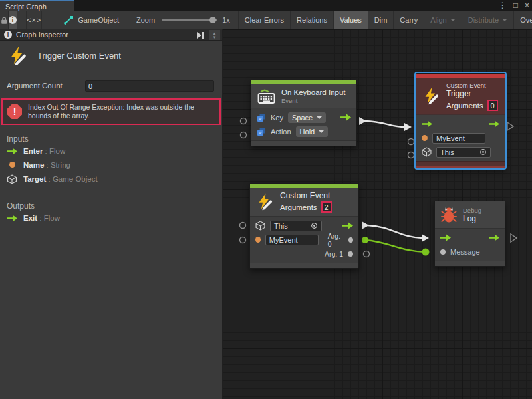 The width and height of the screenshot is (532, 399). I want to click on port-event-name-input, so click(243, 241).